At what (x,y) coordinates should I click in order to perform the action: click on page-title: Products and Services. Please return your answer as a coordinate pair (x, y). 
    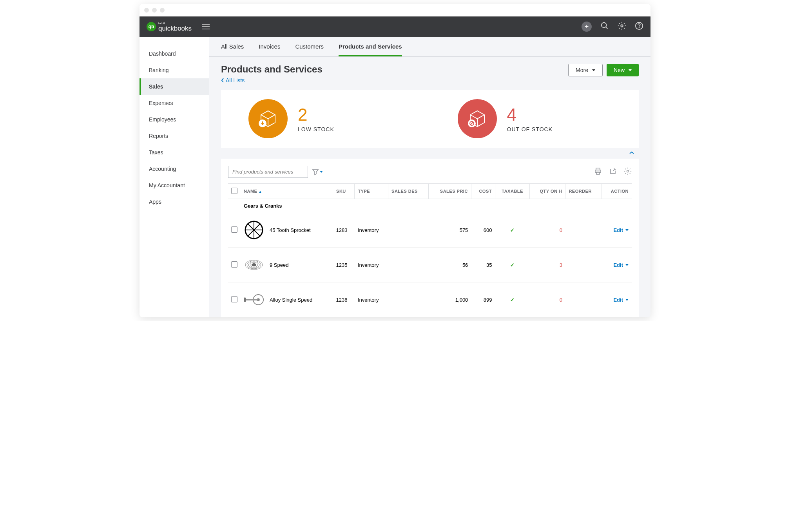
    Looking at the image, I should click on (272, 69).